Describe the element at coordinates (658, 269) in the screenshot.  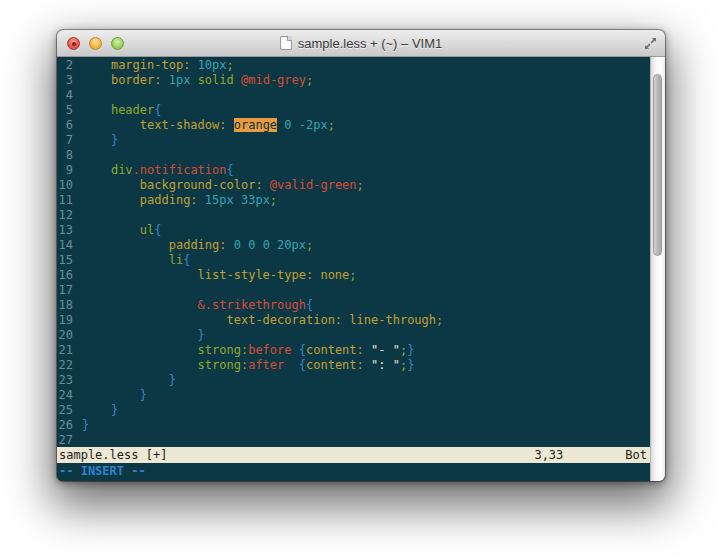
I see `scrollbar` at that location.